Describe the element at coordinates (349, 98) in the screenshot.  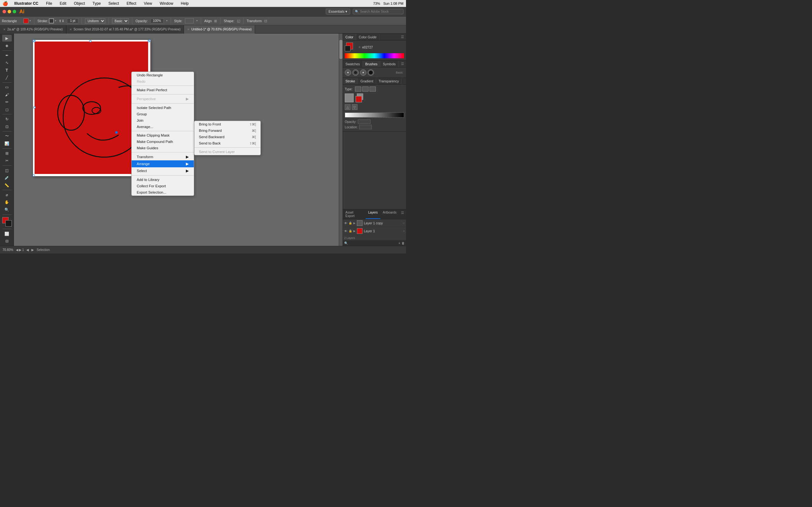
I see `stroke-color-swatch` at that location.